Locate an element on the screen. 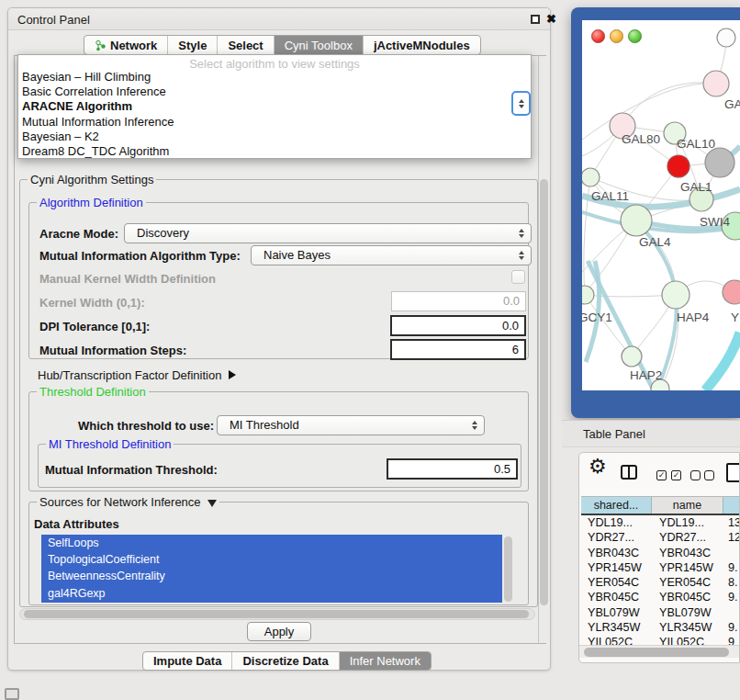 This screenshot has width=740, height=700. close-traffic-light is located at coordinates (599, 37).